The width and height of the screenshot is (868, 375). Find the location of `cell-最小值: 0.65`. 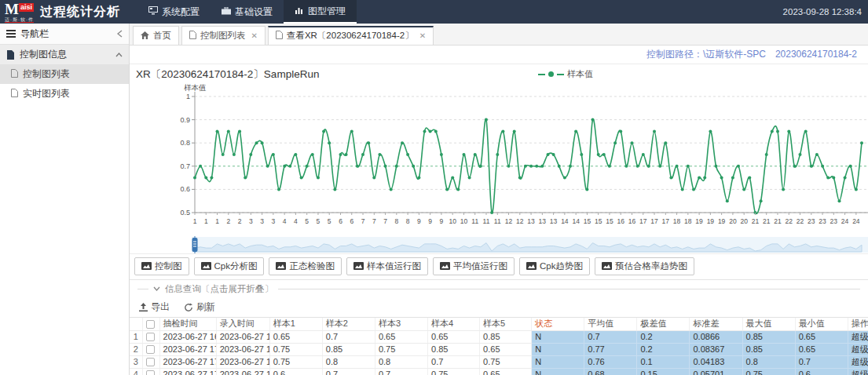

cell-最小值: 0.65 is located at coordinates (822, 337).